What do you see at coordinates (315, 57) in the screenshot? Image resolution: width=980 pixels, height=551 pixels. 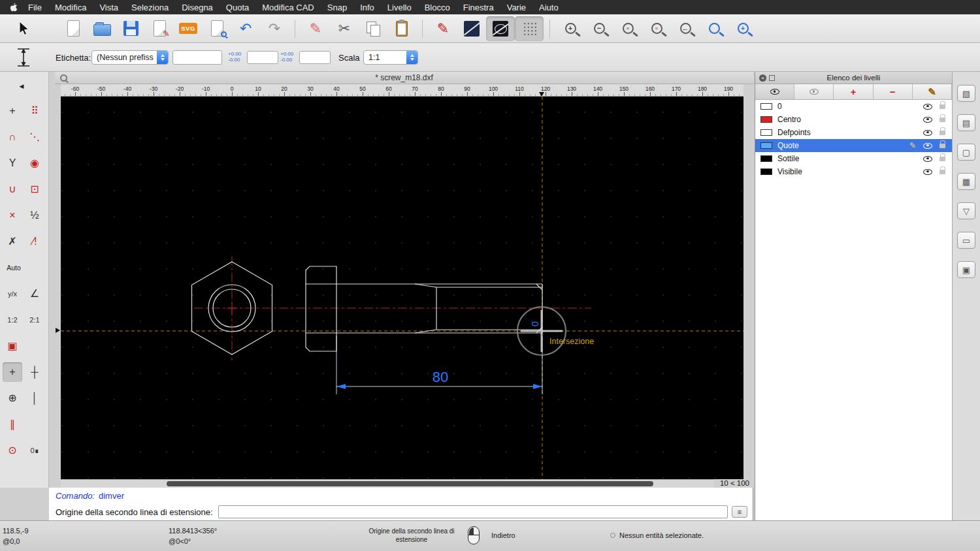 I see `tolerance-lower-input` at bounding box center [315, 57].